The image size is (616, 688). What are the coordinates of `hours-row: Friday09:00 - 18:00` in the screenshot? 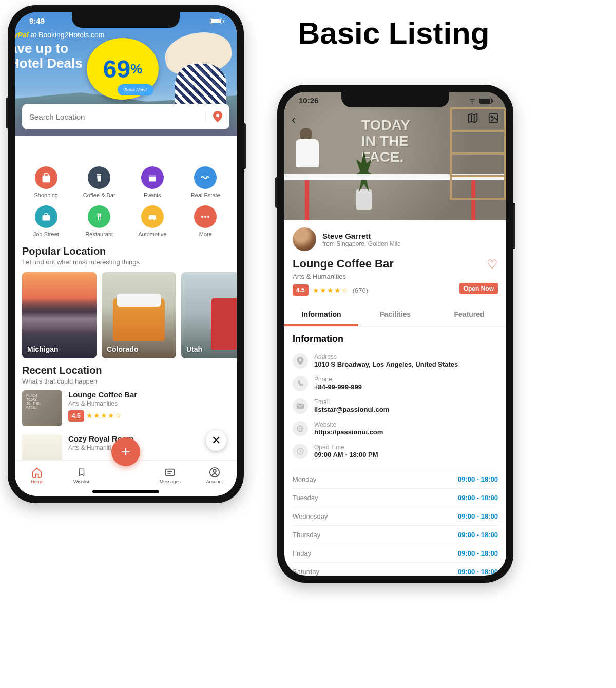 It's located at (395, 553).